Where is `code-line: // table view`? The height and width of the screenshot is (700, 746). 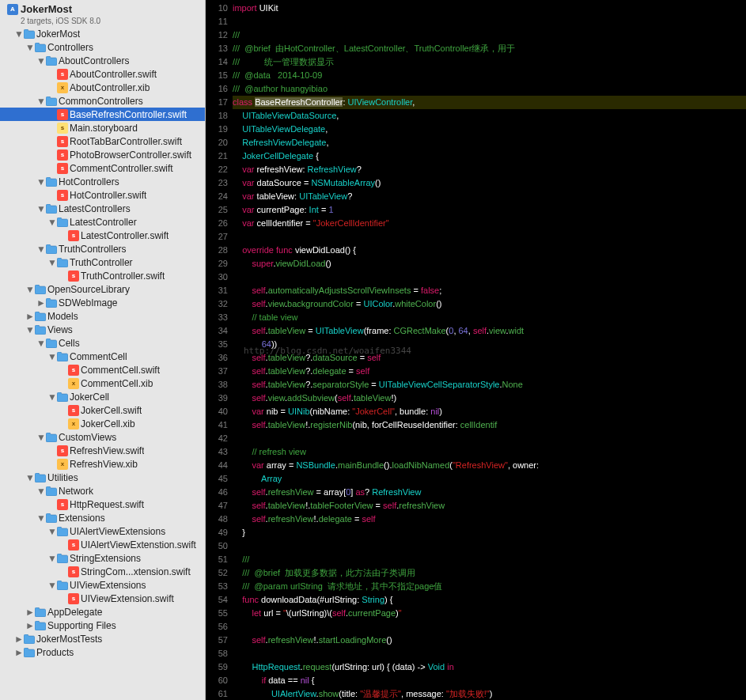 code-line: // table view is located at coordinates (489, 318).